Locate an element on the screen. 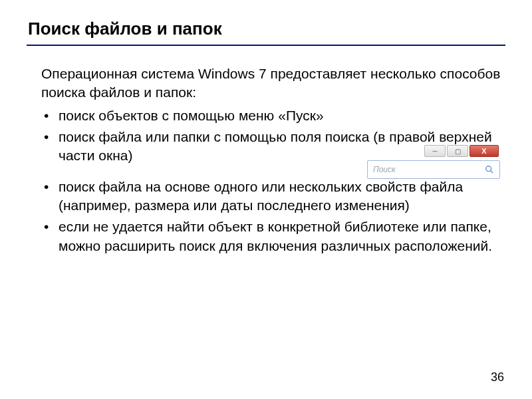 This screenshot has height=399, width=532. list-item: поиск объектов с помощью меню «Пуск» is located at coordinates (272, 116).